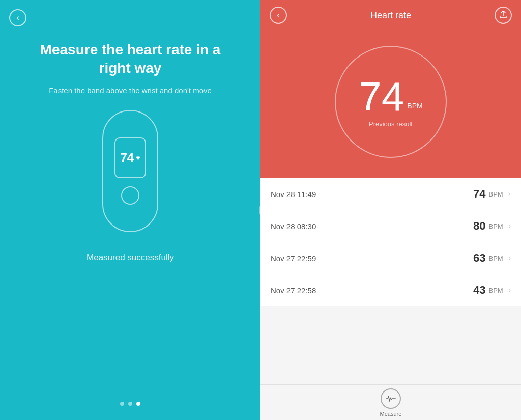 This screenshot has width=521, height=420. I want to click on chevron-right-icon-3: ›, so click(510, 258).